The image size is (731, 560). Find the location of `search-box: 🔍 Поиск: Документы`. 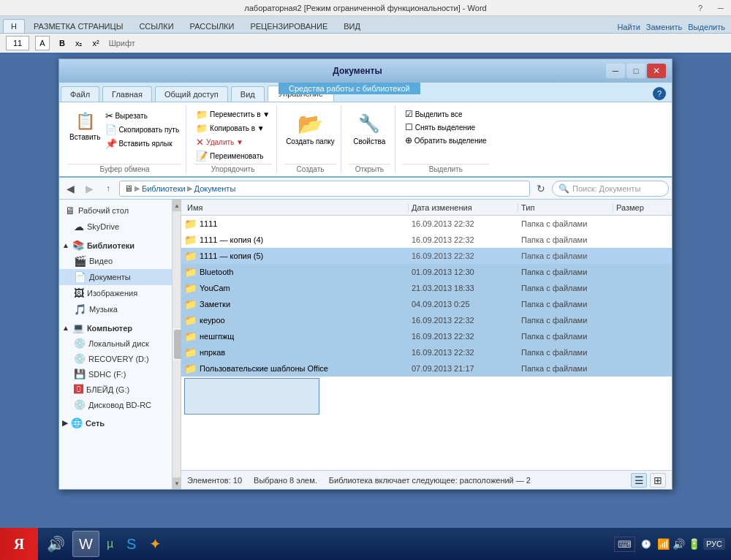

search-box: 🔍 Поиск: Документы is located at coordinates (610, 189).